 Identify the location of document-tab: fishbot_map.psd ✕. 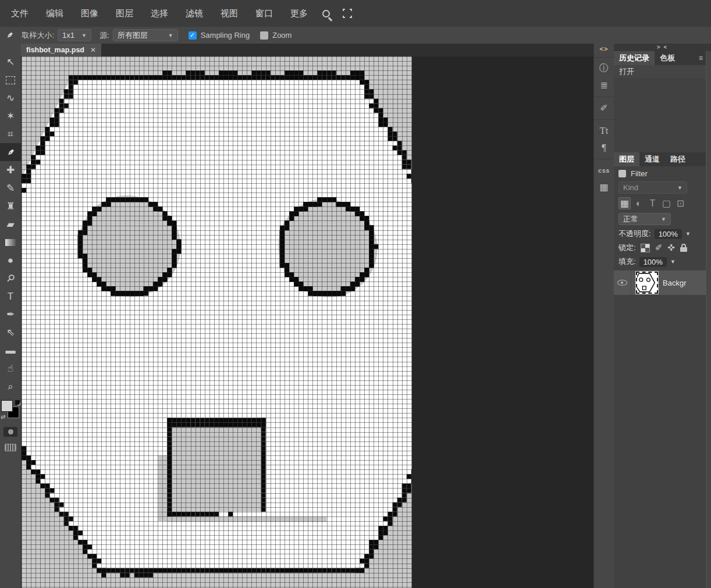
(61, 50).